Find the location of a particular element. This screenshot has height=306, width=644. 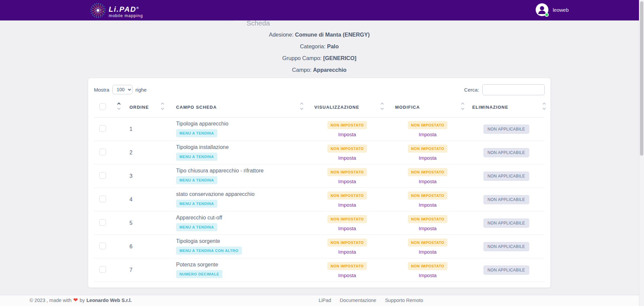

footer-link-lipad: LiPad is located at coordinates (325, 300).